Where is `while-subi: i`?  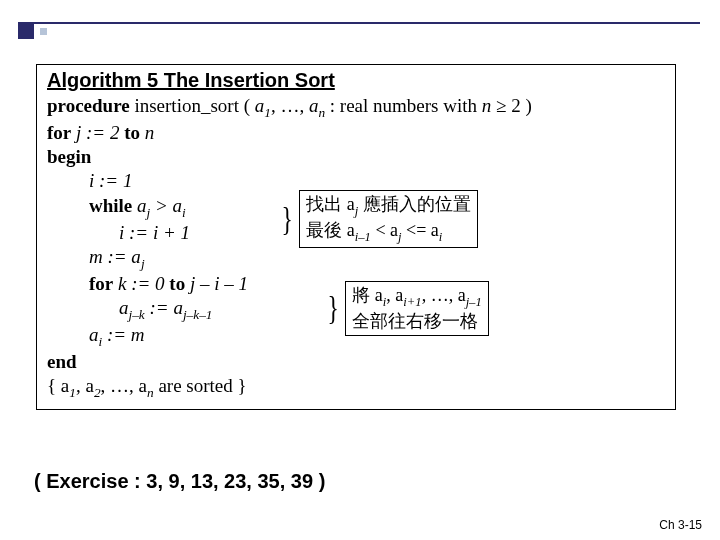
while-subi: i is located at coordinates (184, 212).